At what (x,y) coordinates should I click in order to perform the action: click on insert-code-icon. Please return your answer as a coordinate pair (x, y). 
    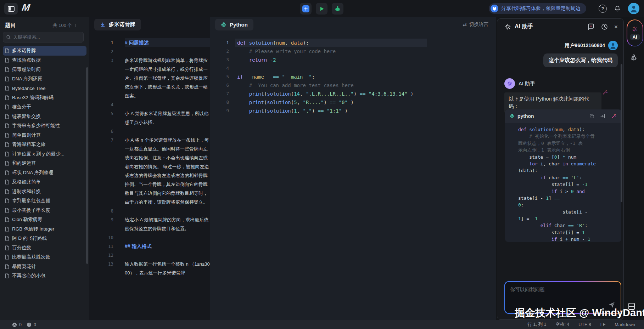
    Looking at the image, I should click on (603, 116).